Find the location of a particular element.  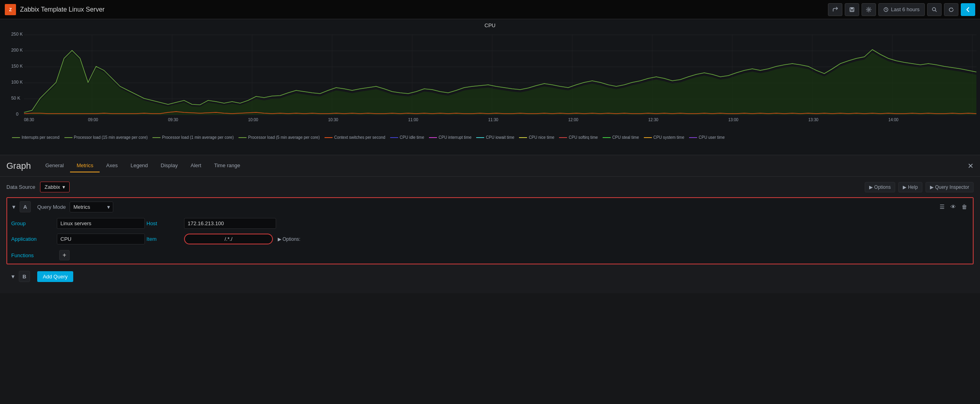

query-mode-wrapper: Metrics Text ITSERVICE Problems ▾ is located at coordinates (91, 207).